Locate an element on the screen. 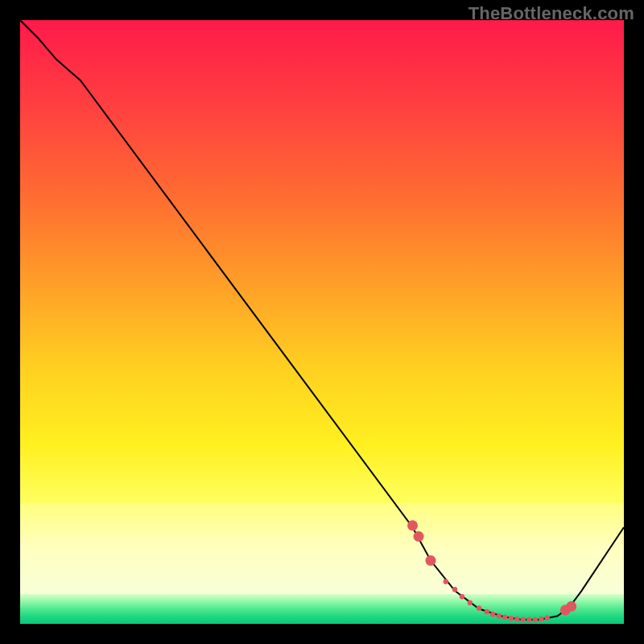  watermark-text: TheBottleneck.com is located at coordinates (551, 14).